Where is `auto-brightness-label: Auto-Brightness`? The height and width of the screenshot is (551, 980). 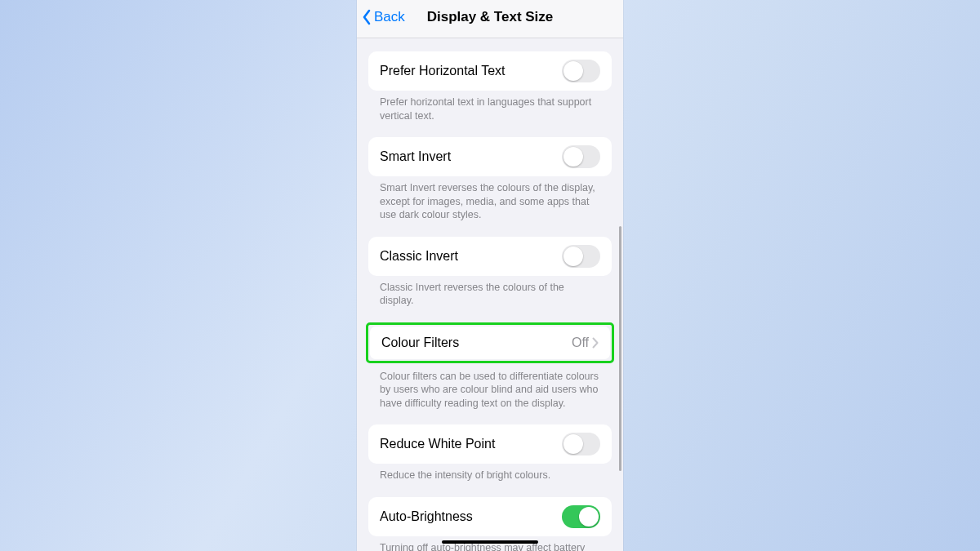
auto-brightness-label: Auto-Brightness is located at coordinates (470, 517).